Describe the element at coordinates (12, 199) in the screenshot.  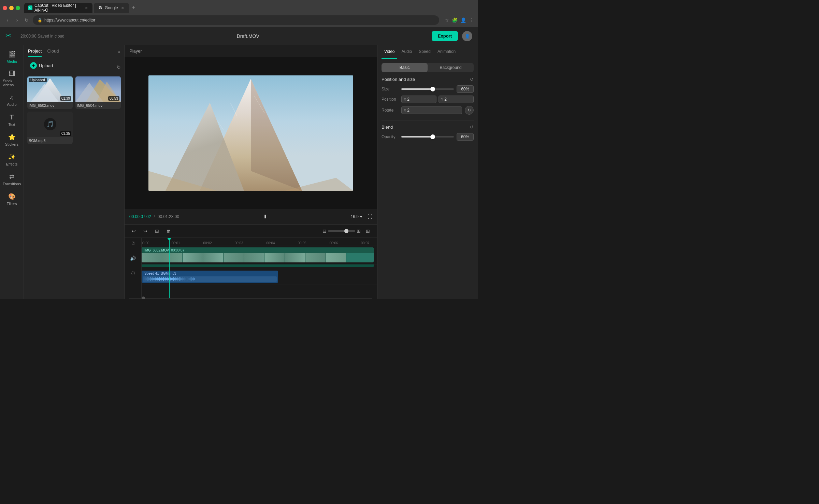
I see `sidebar-item-filters: 🎨 Filters` at that location.